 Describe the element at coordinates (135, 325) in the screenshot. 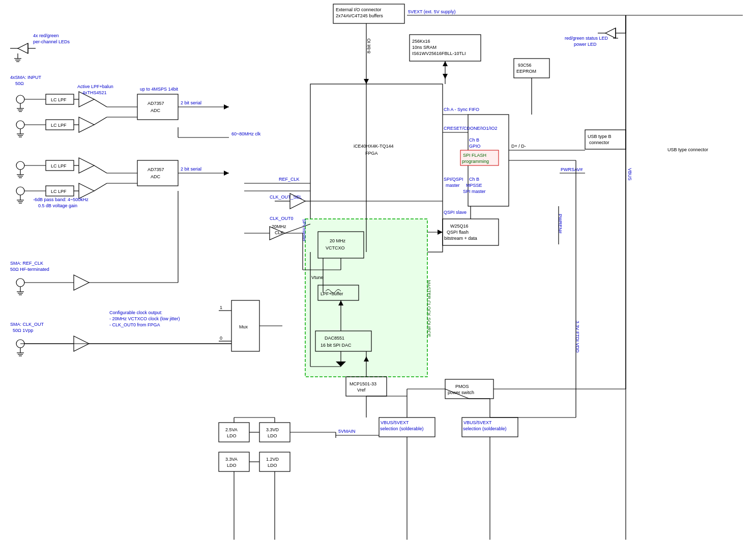

I see `svg-text: - CLK_OUT0 from FPGA` at that location.